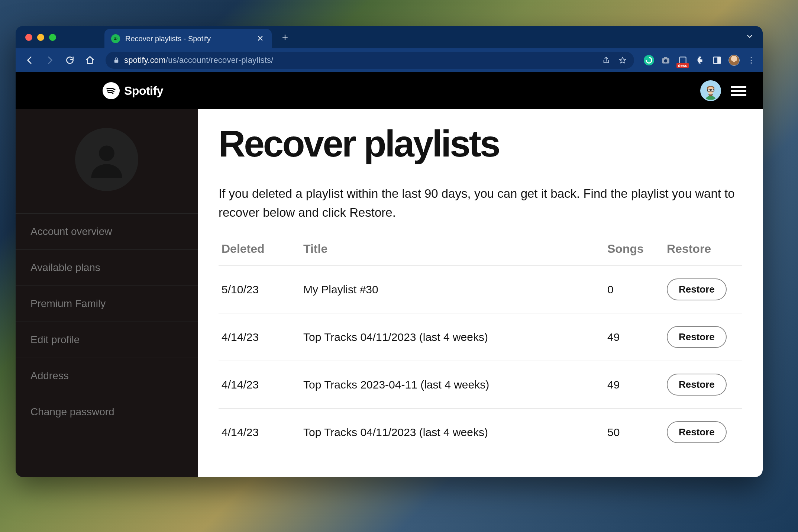  What do you see at coordinates (107, 303) in the screenshot?
I see `sidebar-item-premium-family: Premium Family` at bounding box center [107, 303].